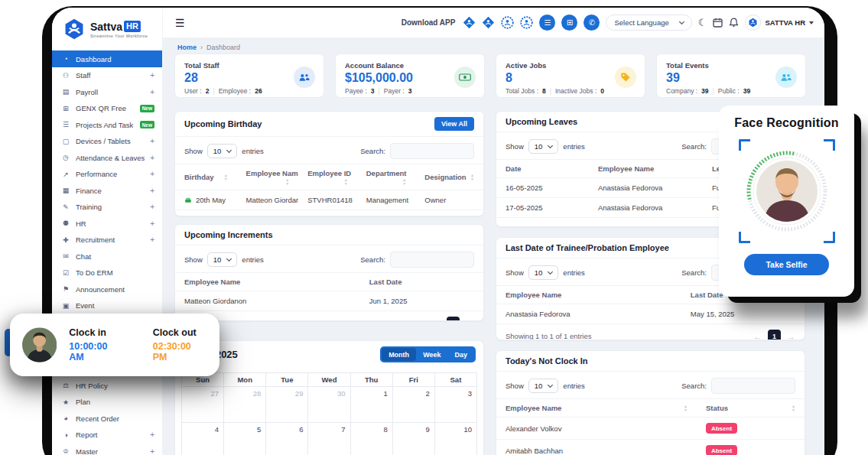  What do you see at coordinates (107, 273) in the screenshot?
I see `sidebar-item-todo-erm: ☑To Do ERM` at bounding box center [107, 273].